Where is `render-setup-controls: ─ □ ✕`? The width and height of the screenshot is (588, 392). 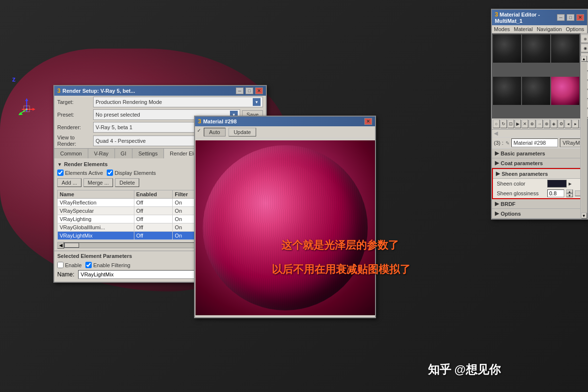 render-setup-controls: ─ □ ✕ is located at coordinates (249, 91).